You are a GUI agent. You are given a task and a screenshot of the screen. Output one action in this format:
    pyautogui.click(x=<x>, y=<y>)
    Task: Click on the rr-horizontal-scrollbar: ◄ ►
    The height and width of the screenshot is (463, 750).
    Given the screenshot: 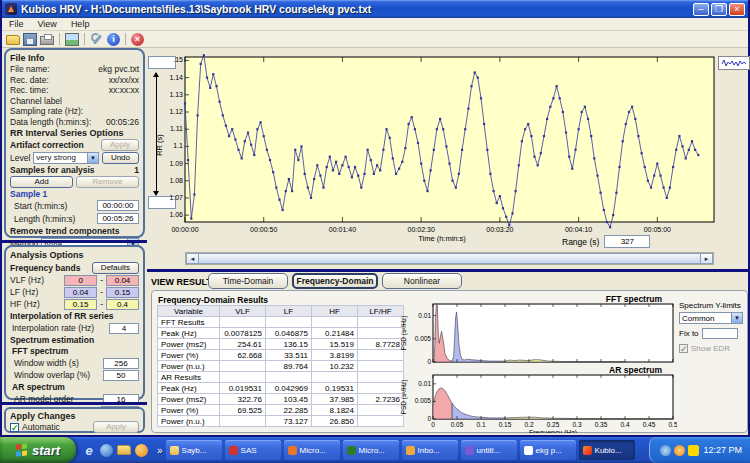 What is the action you would take?
    pyautogui.click(x=450, y=258)
    